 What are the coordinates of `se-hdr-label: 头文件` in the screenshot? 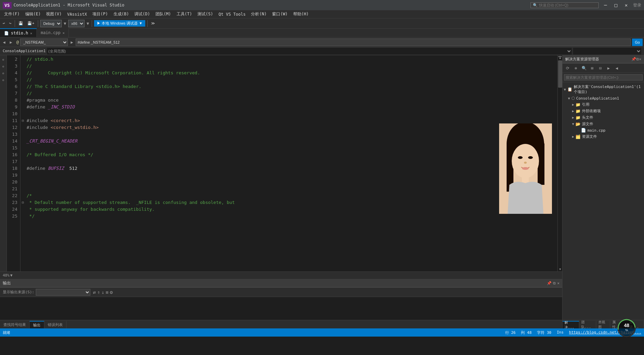 It's located at (588, 117).